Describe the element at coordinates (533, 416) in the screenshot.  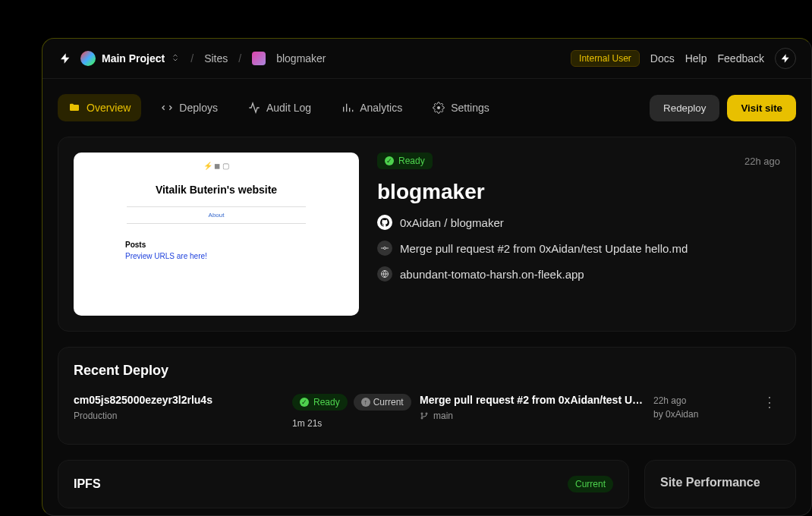
I see `deploy-branch: main` at that location.